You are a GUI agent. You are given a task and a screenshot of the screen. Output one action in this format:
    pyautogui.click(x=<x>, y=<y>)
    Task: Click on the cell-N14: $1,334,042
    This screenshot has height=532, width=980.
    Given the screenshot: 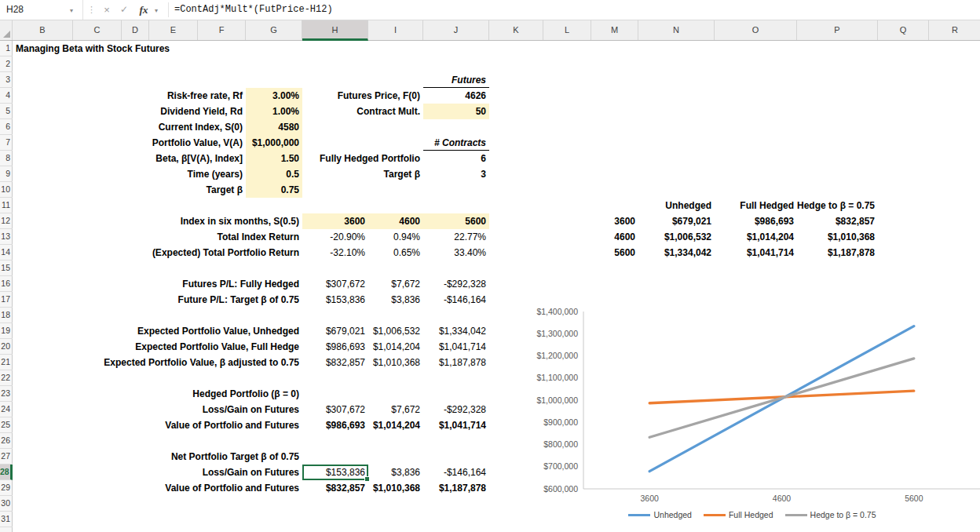 What is the action you would take?
    pyautogui.click(x=677, y=253)
    